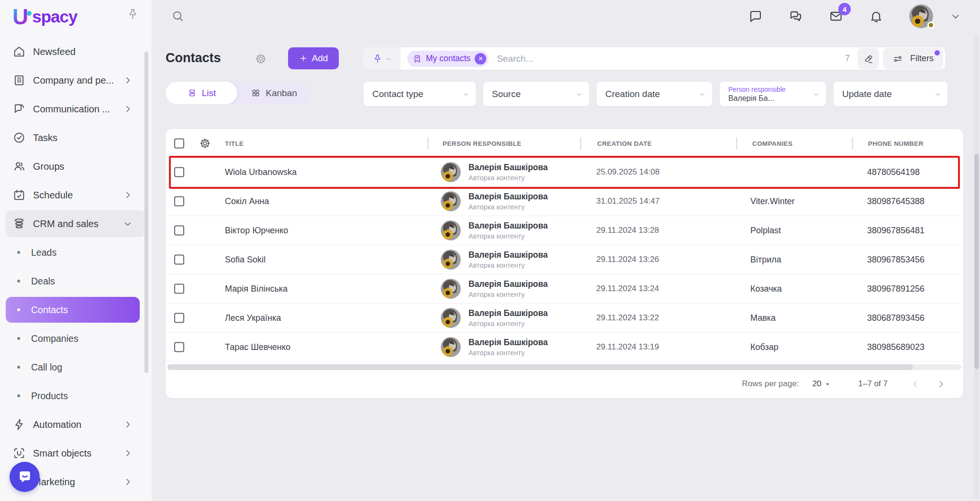 Image resolution: width=980 pixels, height=501 pixels. What do you see at coordinates (766, 230) in the screenshot?
I see `company: Polplast` at bounding box center [766, 230].